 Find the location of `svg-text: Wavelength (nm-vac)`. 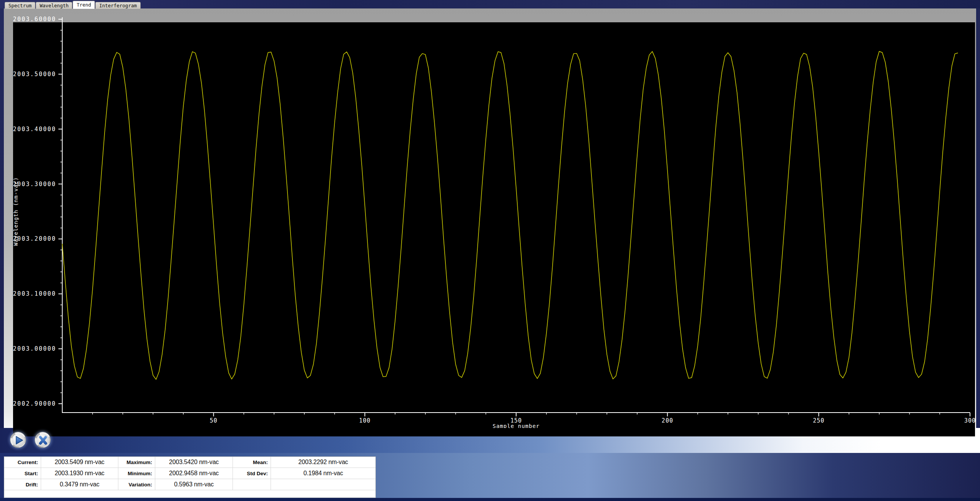

svg-text: Wavelength (nm-vac) is located at coordinates (16, 211).